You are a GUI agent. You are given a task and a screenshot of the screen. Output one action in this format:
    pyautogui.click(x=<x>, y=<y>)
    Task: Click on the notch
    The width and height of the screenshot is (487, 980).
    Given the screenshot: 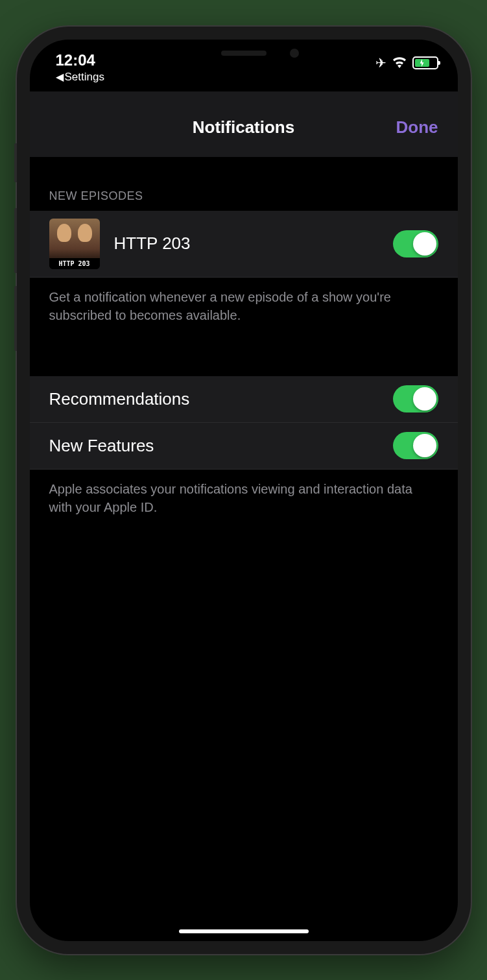 What is the action you would take?
    pyautogui.click(x=244, y=53)
    